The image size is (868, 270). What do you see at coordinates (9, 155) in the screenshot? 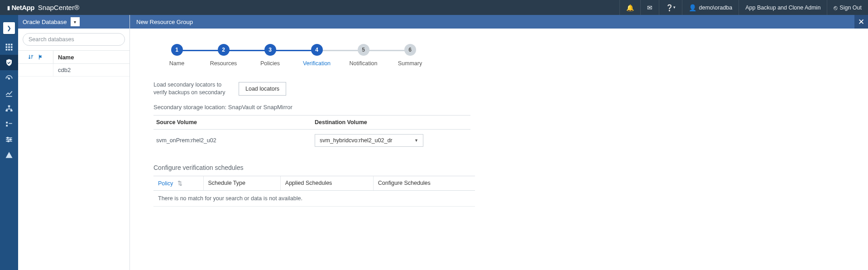
I see `nav-alerts` at bounding box center [9, 155].